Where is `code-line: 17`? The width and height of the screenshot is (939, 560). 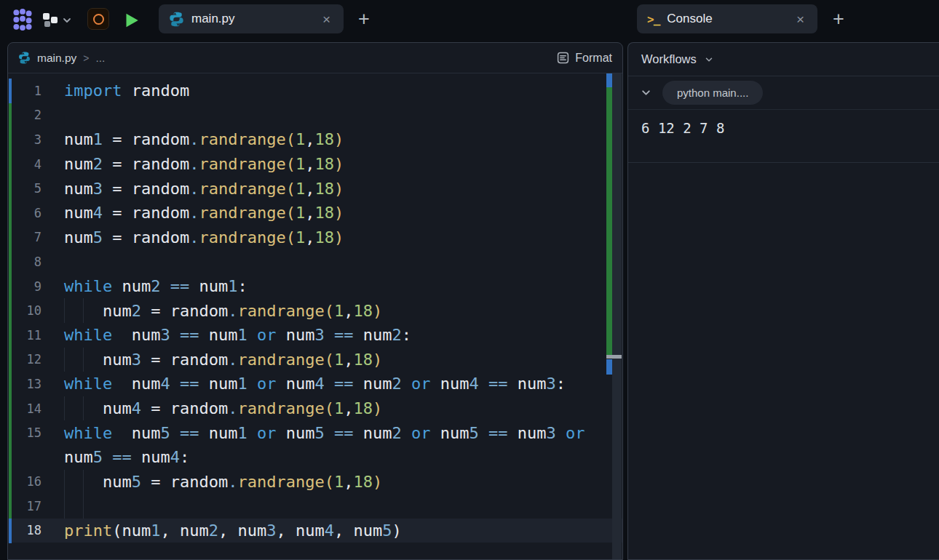
code-line: 17 is located at coordinates (315, 506).